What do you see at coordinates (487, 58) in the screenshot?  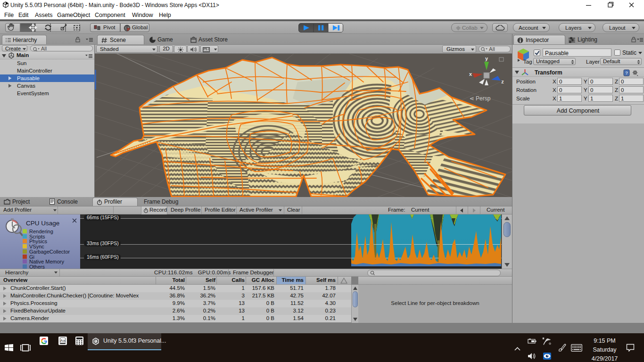 I see `svg-text: y` at bounding box center [487, 58].